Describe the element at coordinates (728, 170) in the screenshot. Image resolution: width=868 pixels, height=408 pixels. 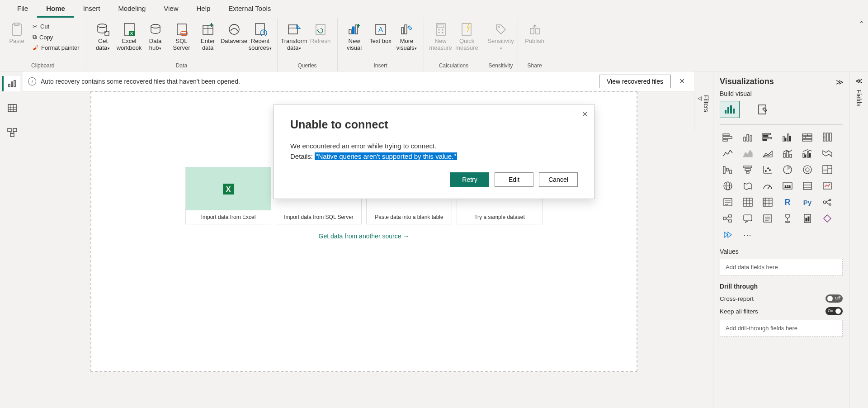
I see `viz-waterfall-icon` at that location.